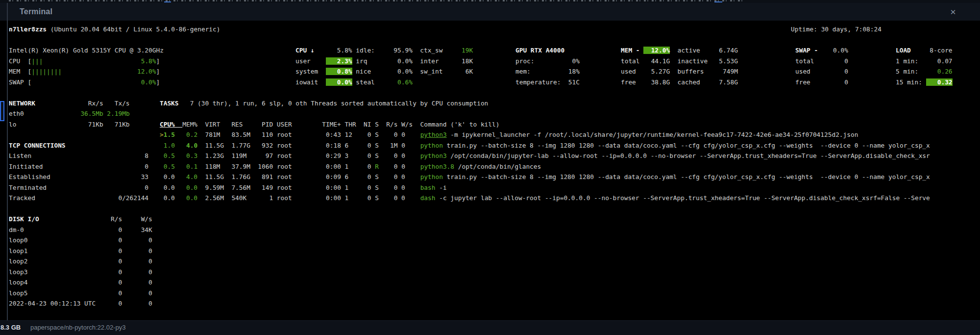  Describe the element at coordinates (490, 12) in the screenshot. I see `terminal-panel-header: Terminal ✕` at that location.